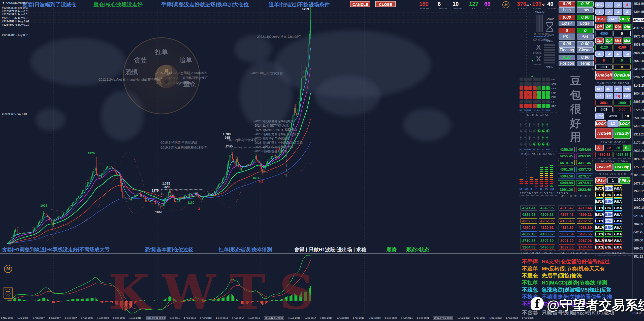 This screenshot has height=321, width=644. I want to click on price-field: 4300, so click(604, 33).